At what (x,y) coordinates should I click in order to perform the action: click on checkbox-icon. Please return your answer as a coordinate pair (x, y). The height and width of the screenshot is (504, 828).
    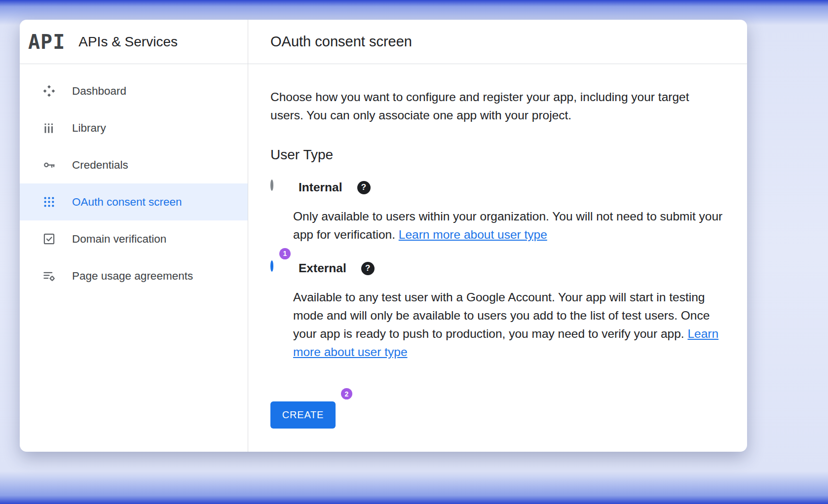
    Looking at the image, I should click on (49, 239).